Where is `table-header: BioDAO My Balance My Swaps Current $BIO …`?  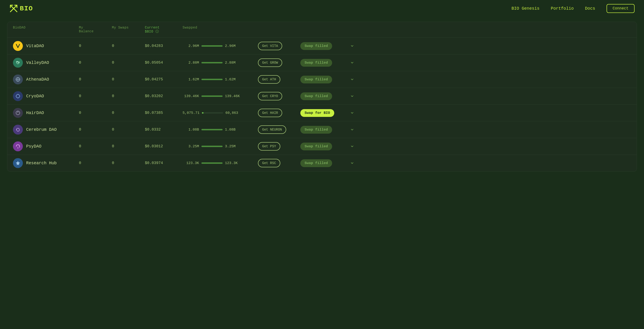
table-header: BioDAO My Balance My Swaps Current $BIO … is located at coordinates (322, 30).